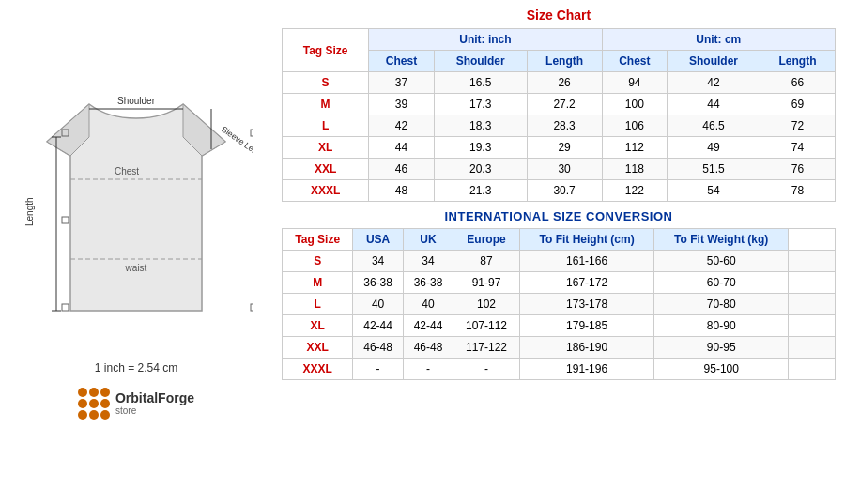 Image resolution: width=845 pixels, height=504 pixels. Describe the element at coordinates (30, 212) in the screenshot. I see `svg-text: Length` at that location.